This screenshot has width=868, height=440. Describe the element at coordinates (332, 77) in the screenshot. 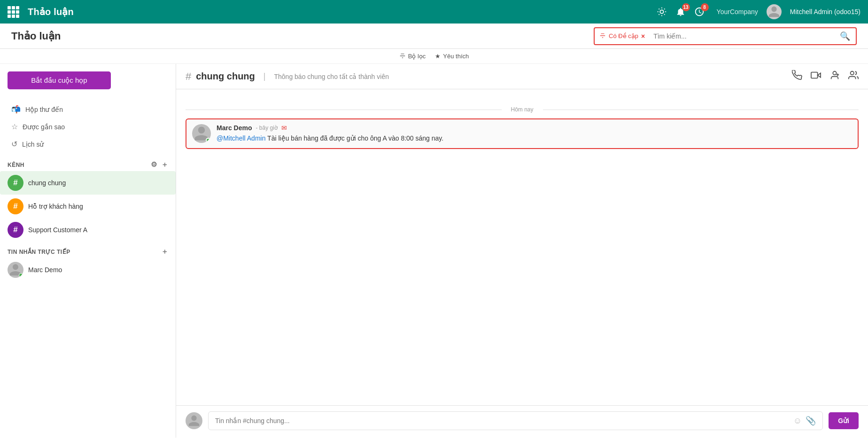

I see `chat-channel-desc: Thông báo chung cho tất cả thành viên` at that location.